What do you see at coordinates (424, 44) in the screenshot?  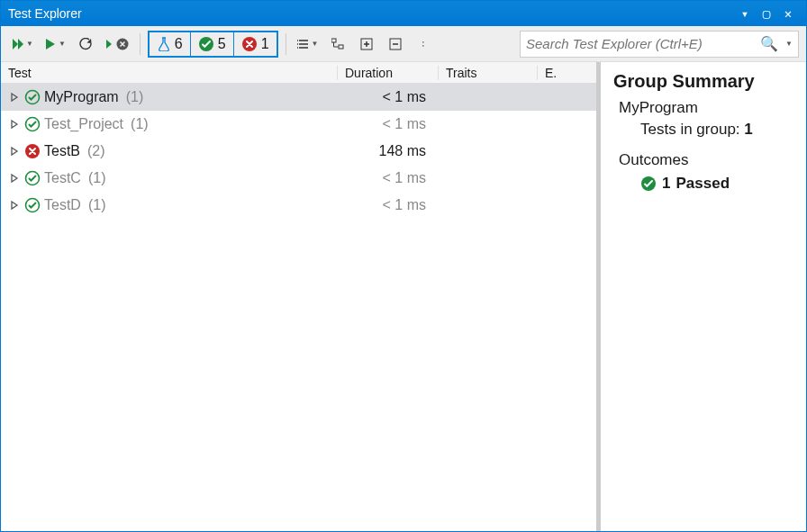 I see `overflow-icon: ··` at bounding box center [424, 44].